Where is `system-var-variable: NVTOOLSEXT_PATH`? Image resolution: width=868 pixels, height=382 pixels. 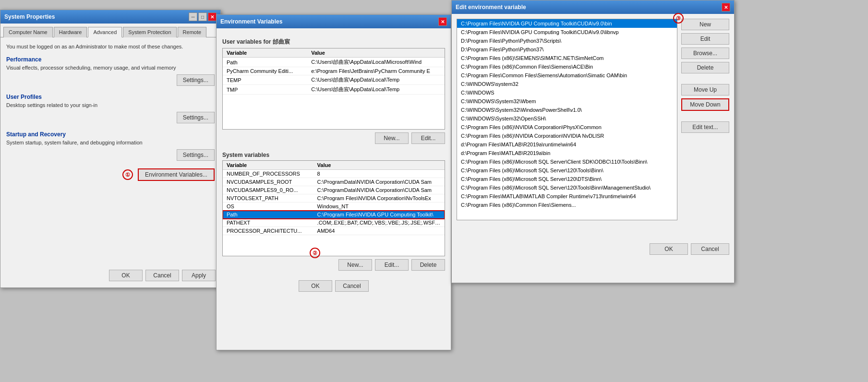 system-var-variable: NVTOOLSEXT_PATH is located at coordinates (268, 199).